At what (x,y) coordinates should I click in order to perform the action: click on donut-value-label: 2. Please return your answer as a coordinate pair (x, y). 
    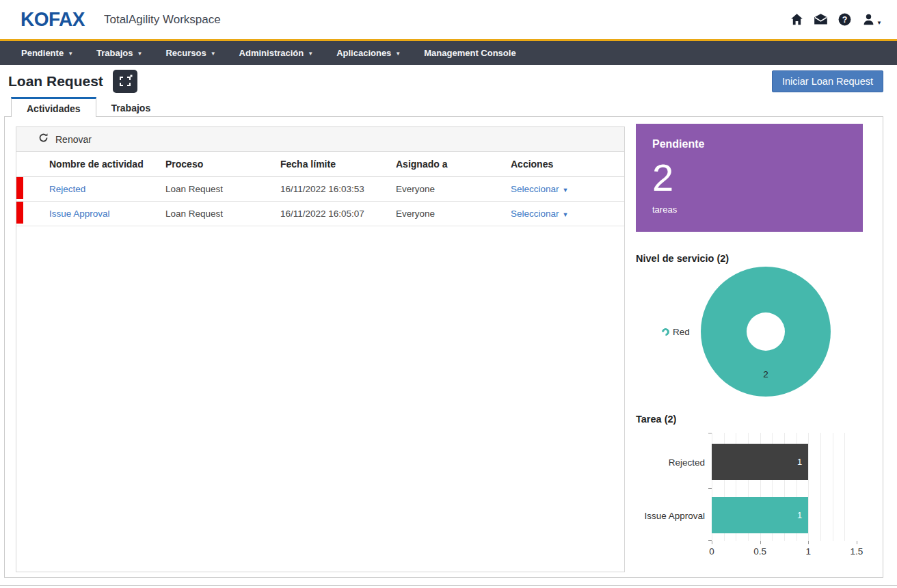
    Looking at the image, I should click on (766, 375).